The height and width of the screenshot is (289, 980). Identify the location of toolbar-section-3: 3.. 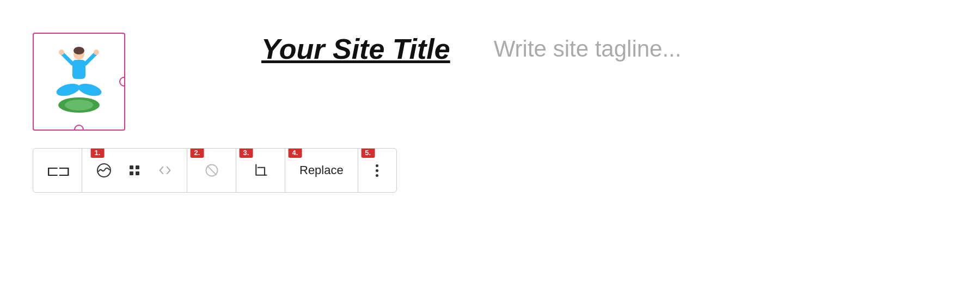
(261, 170).